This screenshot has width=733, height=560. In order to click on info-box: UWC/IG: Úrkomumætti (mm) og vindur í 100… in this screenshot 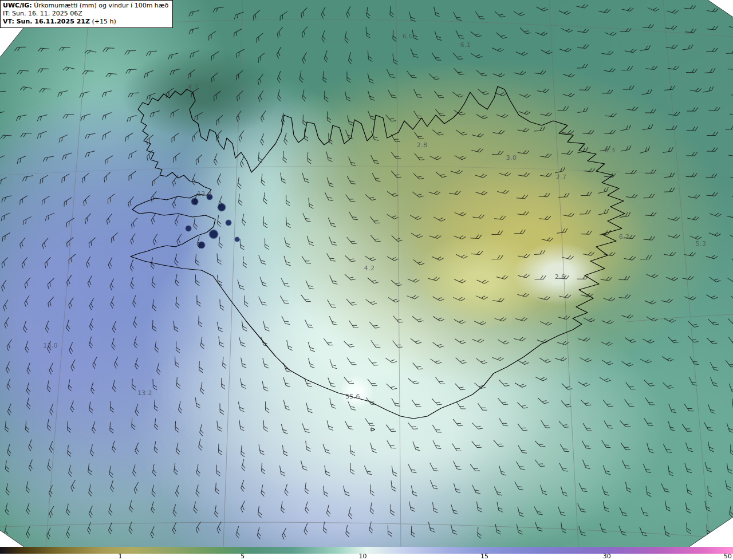, I will do `click(86, 14)`.